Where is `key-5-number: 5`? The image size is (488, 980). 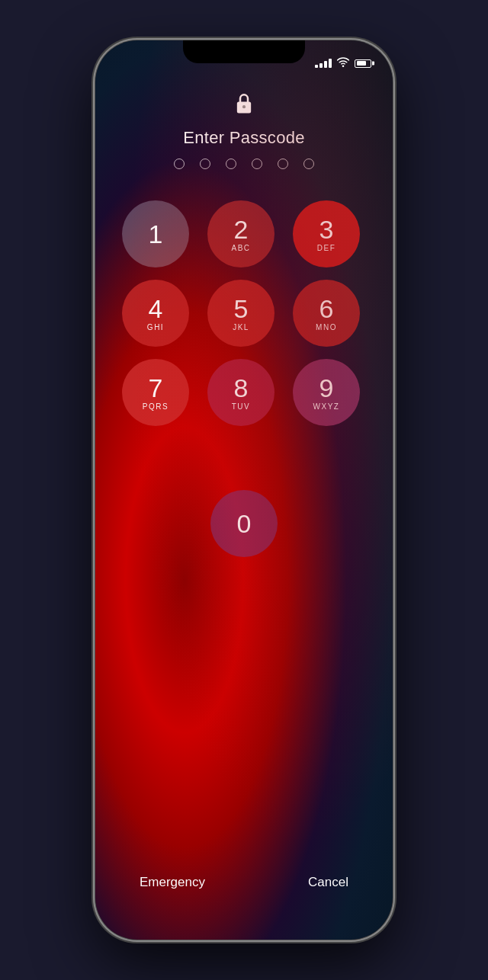
key-5-number: 5 is located at coordinates (241, 309).